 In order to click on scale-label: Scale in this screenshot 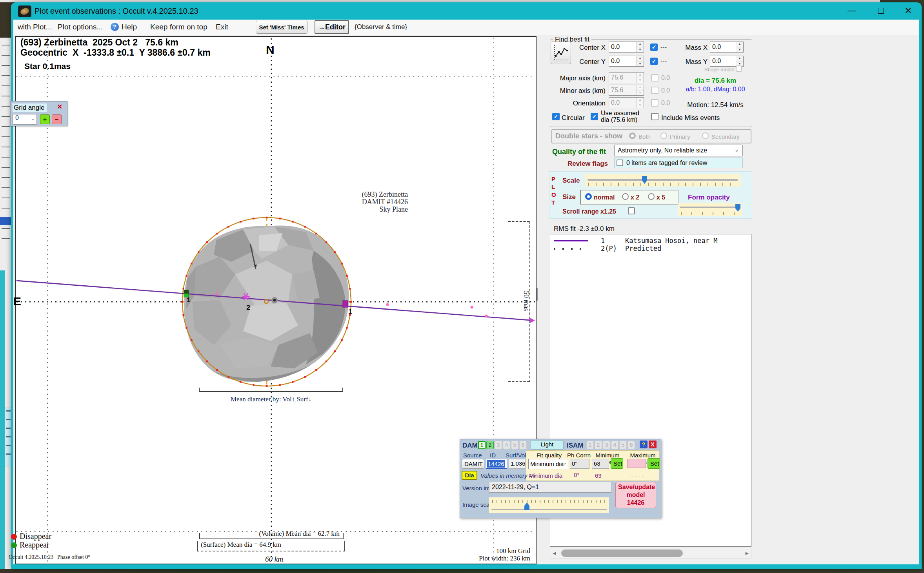, I will do `click(571, 181)`.